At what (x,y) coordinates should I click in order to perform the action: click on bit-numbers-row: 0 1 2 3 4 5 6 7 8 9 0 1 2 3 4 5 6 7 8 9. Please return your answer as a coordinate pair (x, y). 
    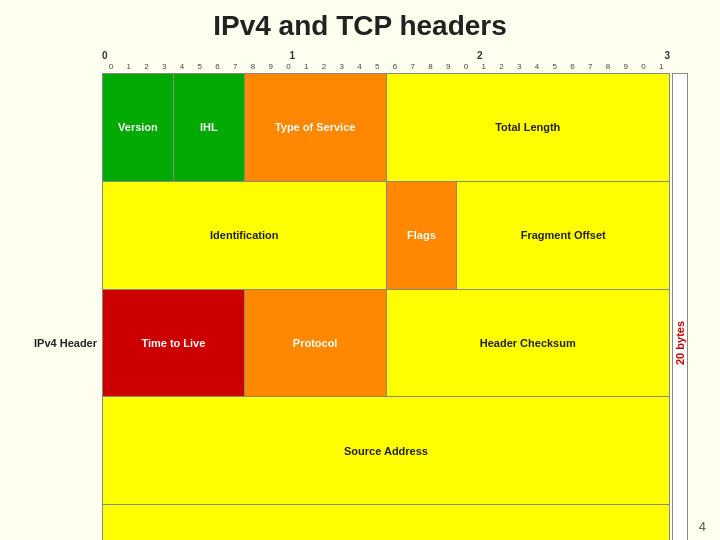
    Looking at the image, I should click on (386, 66).